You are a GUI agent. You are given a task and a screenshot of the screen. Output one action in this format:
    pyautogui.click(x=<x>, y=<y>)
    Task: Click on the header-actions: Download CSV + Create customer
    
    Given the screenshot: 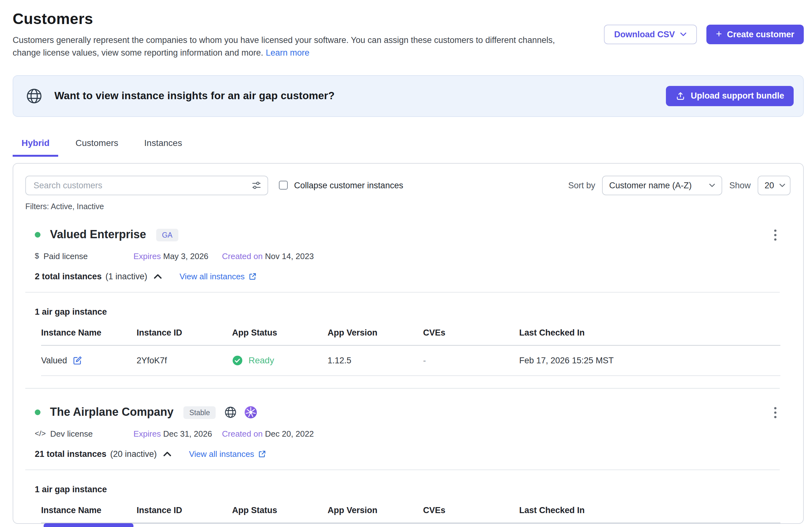 What is the action you would take?
    pyautogui.click(x=704, y=27)
    